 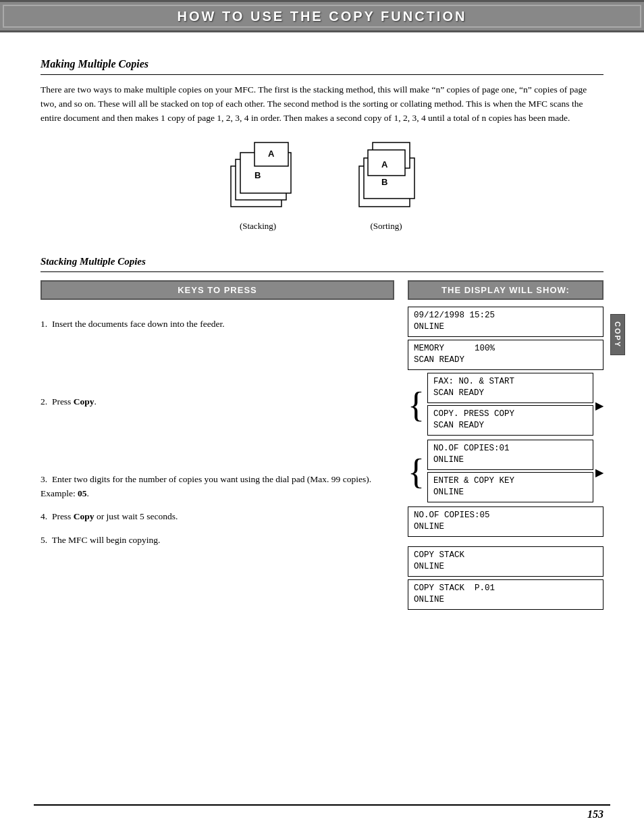 What do you see at coordinates (506, 562) in the screenshot?
I see `display-box-8: COPY STACK ONLINE` at bounding box center [506, 562].